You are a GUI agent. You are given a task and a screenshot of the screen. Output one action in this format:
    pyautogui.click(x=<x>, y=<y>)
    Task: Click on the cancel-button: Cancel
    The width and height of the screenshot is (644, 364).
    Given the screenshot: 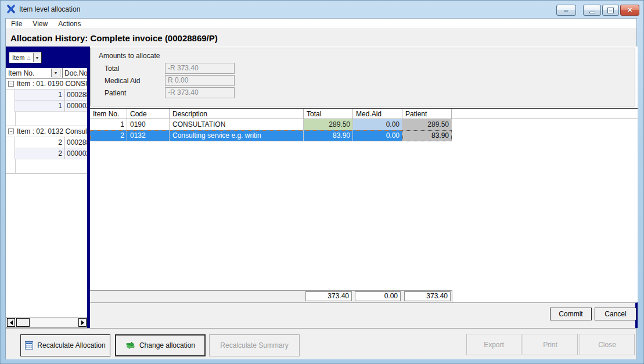 What is the action you would take?
    pyautogui.click(x=616, y=314)
    